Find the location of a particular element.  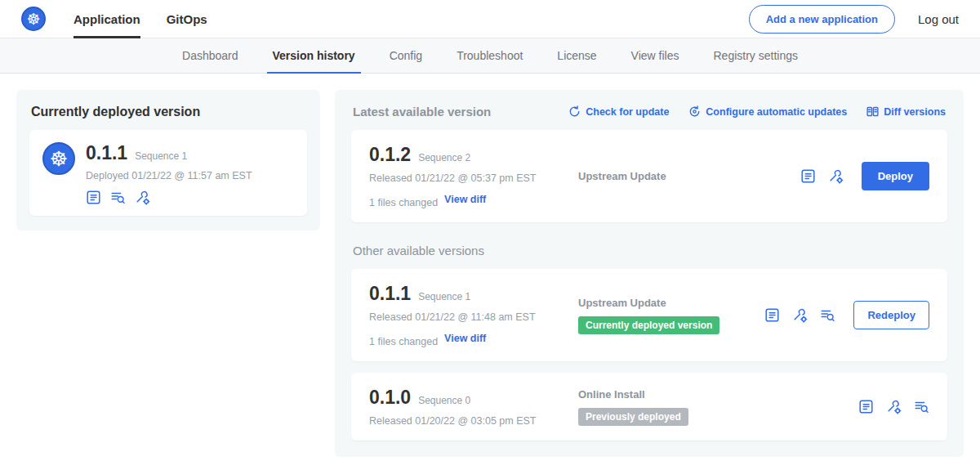

version-source: Upstream Update is located at coordinates (689, 177).